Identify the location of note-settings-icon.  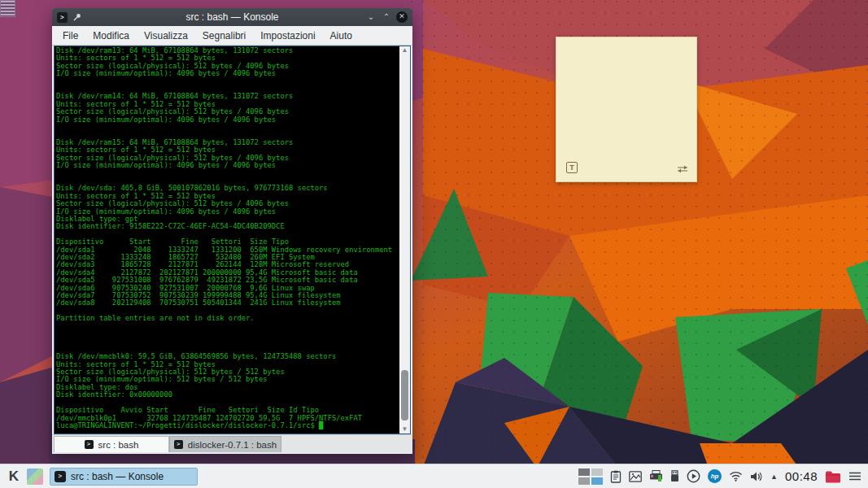
(683, 169).